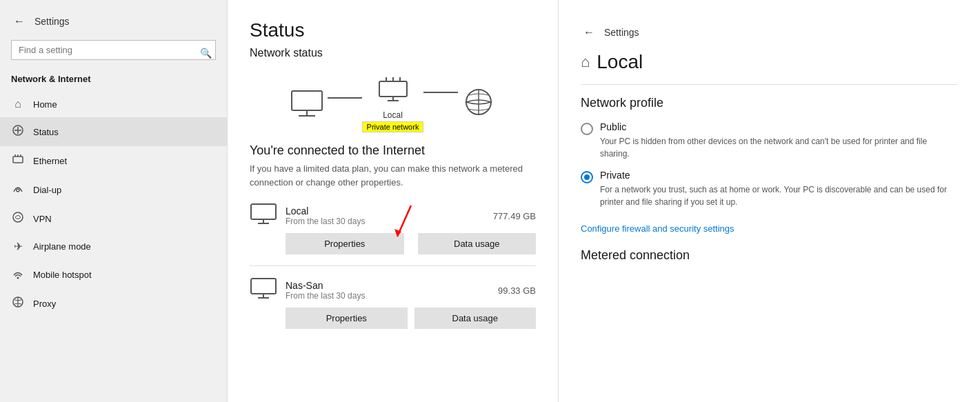 This screenshot has width=980, height=402. Describe the element at coordinates (326, 216) in the screenshot. I see `network-info: Local From the last 30 days` at that location.